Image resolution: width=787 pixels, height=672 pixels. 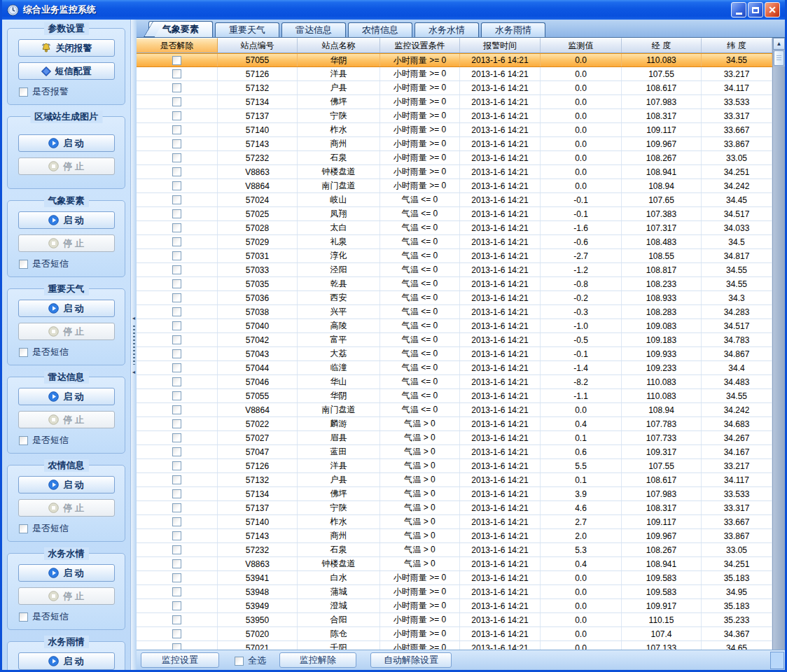 What do you see at coordinates (454, 620) in the screenshot?
I see `table-row: 53950合阳小时雨量 >= 02013-1-6 14:210.0110.153…` at bounding box center [454, 620].